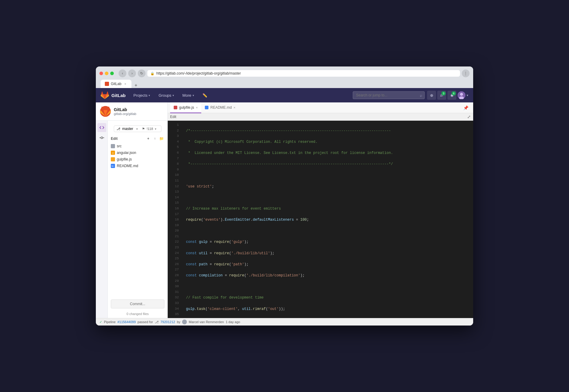 This screenshot has width=569, height=392. Describe the element at coordinates (389, 95) in the screenshot. I see `search-input` at that location.